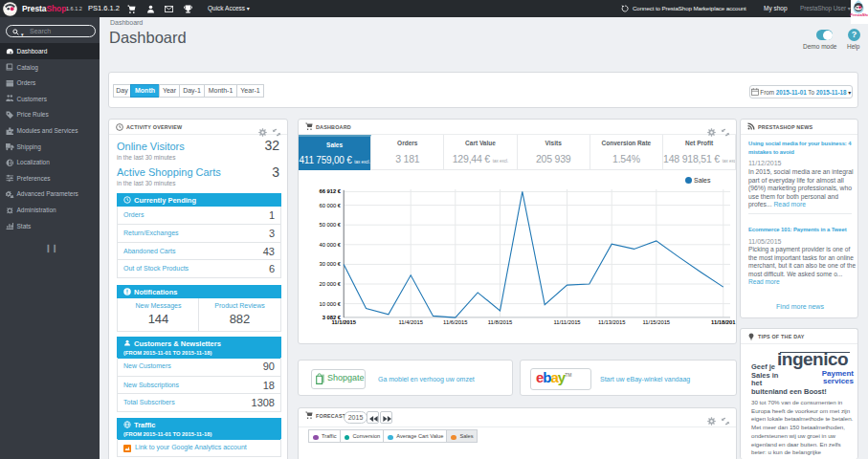  What do you see at coordinates (329, 284) in the screenshot?
I see `svg-text: 20 000 €` at bounding box center [329, 284].